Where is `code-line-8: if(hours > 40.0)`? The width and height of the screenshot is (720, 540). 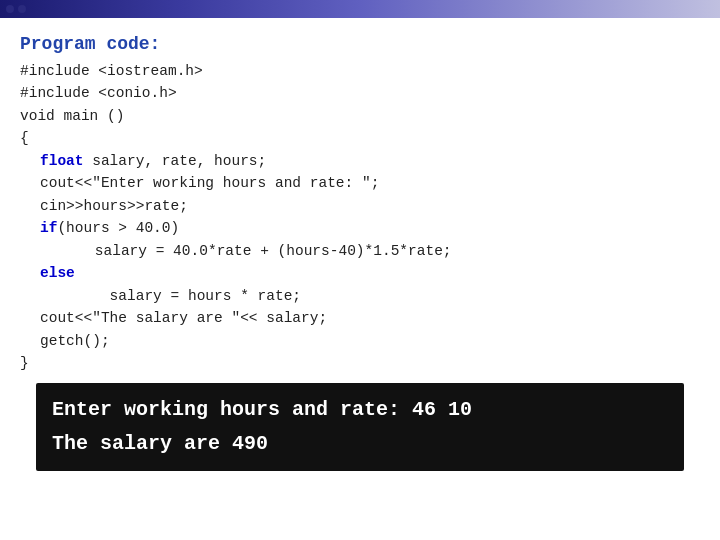 code-line-8: if(hours > 40.0) is located at coordinates (360, 228).